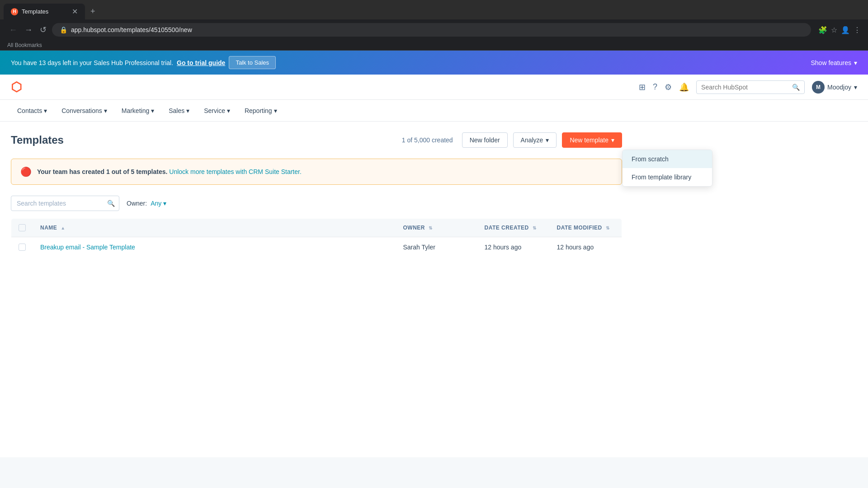 Image resolution: width=868 pixels, height=488 pixels. I want to click on template-search-icon: 🔍, so click(111, 203).